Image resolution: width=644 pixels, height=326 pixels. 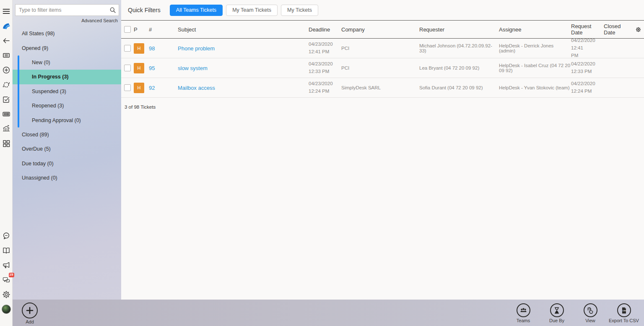 I want to click on ticket-icon, so click(x=6, y=55).